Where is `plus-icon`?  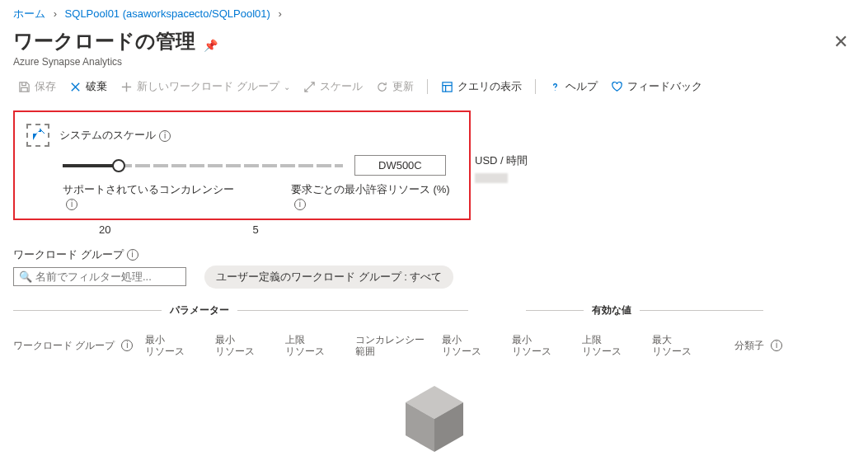
plus-icon is located at coordinates (127, 87).